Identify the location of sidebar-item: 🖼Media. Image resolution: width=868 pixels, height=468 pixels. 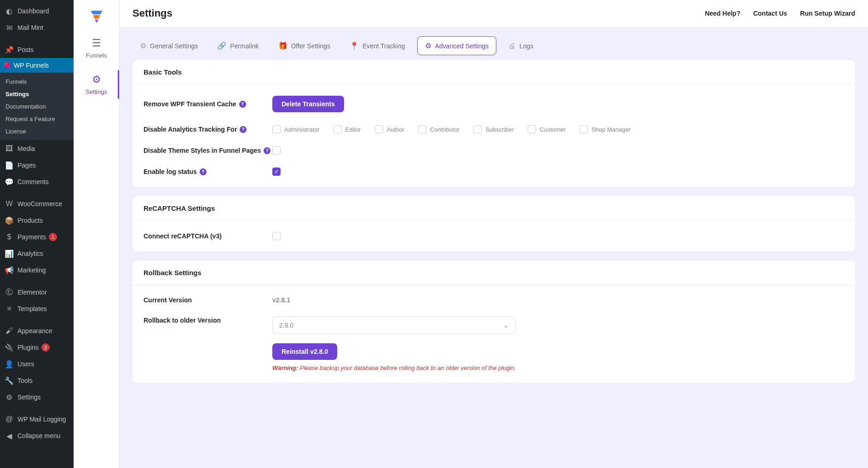
(37, 149).